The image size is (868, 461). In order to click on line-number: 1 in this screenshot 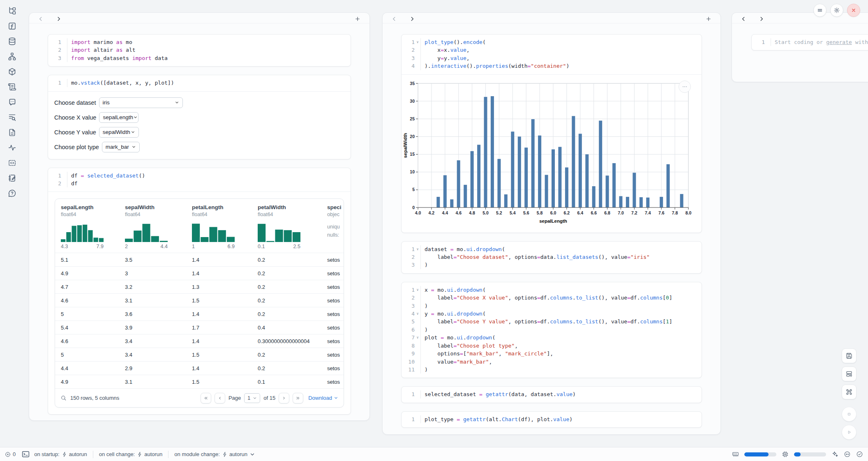, I will do `click(56, 42)`.